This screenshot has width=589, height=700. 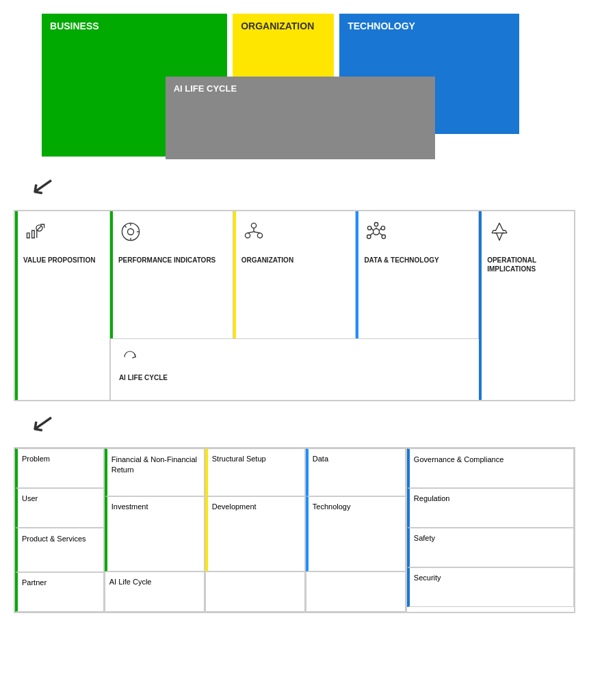 What do you see at coordinates (382, 26) in the screenshot?
I see `technology-label: TECHNOLOGY` at bounding box center [382, 26].